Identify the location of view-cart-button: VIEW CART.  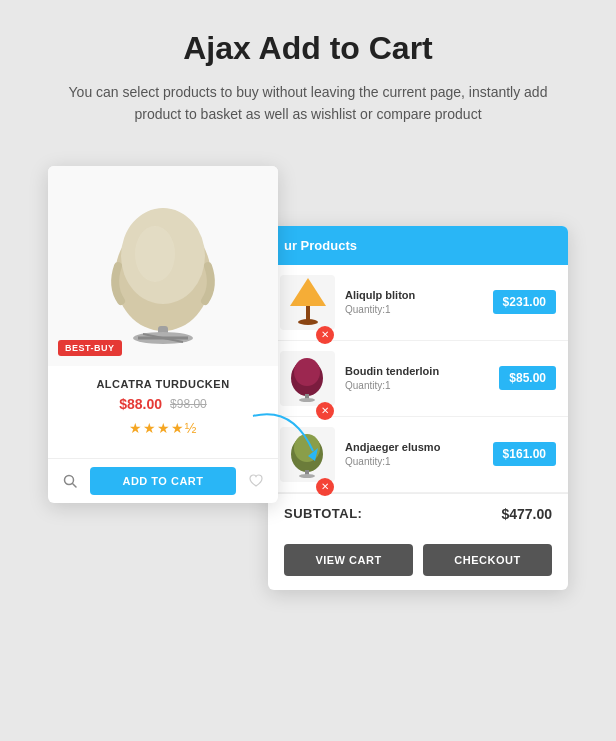
(348, 560).